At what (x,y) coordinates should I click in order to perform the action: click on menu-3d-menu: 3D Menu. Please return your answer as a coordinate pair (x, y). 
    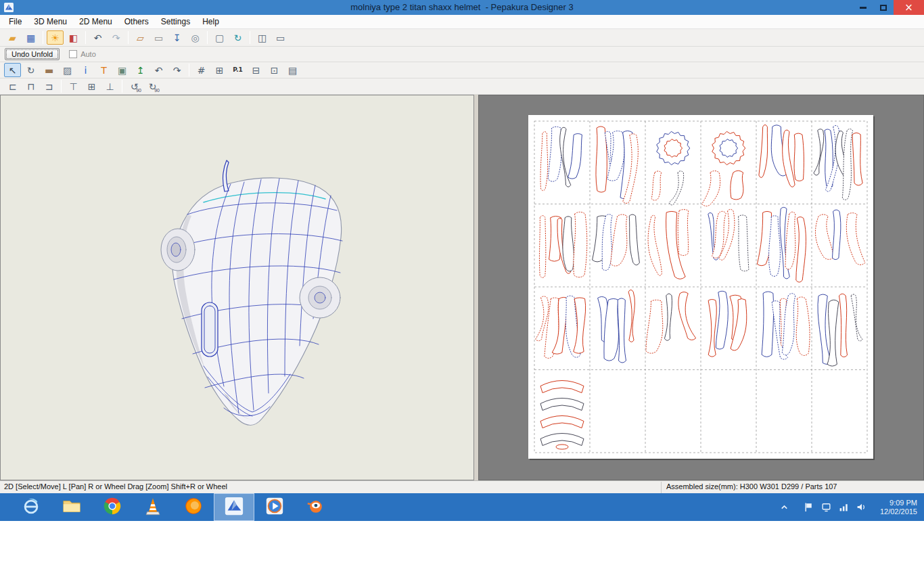
    Looking at the image, I should click on (50, 22).